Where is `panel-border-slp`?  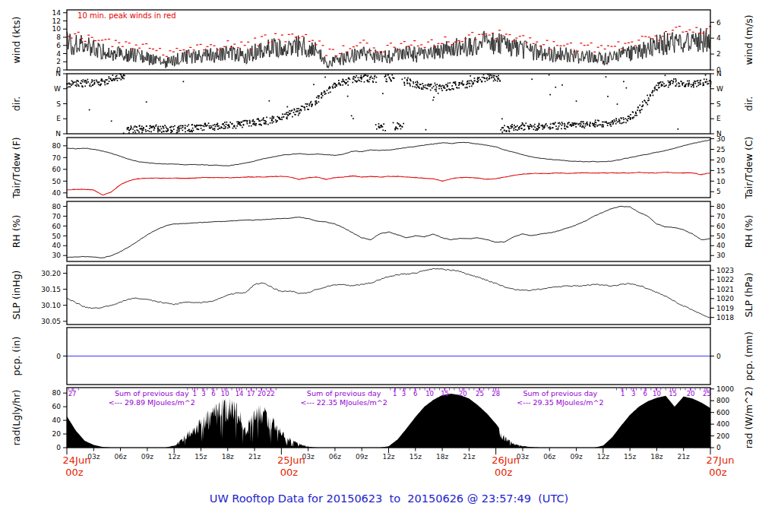 panel-border-slp is located at coordinates (389, 295).